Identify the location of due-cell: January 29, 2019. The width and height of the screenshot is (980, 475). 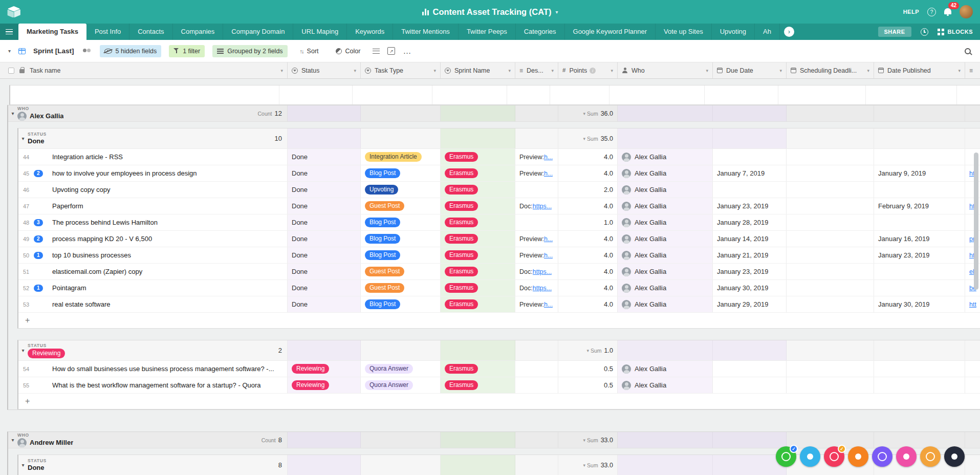
(750, 304).